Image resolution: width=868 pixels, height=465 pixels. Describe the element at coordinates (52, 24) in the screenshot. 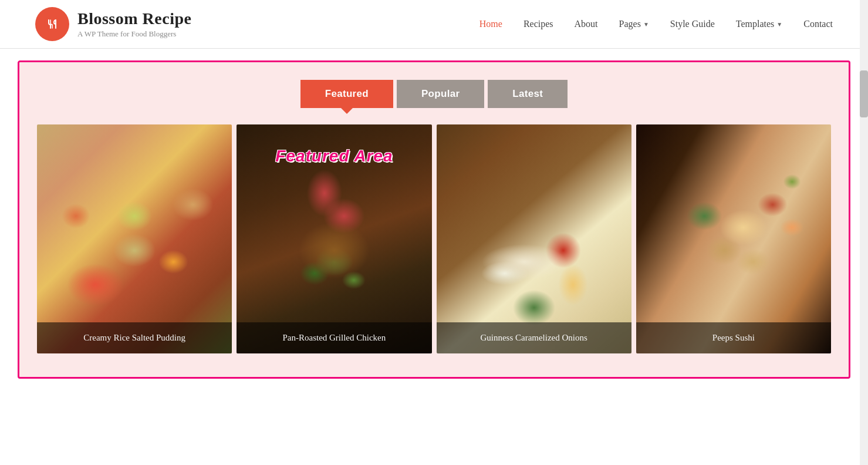

I see `logo-icon` at that location.